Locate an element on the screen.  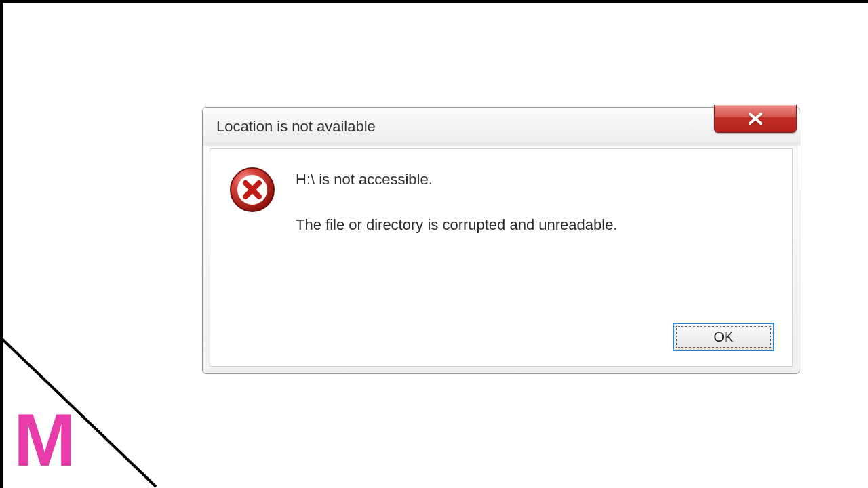
frame-border-top is located at coordinates (434, 1).